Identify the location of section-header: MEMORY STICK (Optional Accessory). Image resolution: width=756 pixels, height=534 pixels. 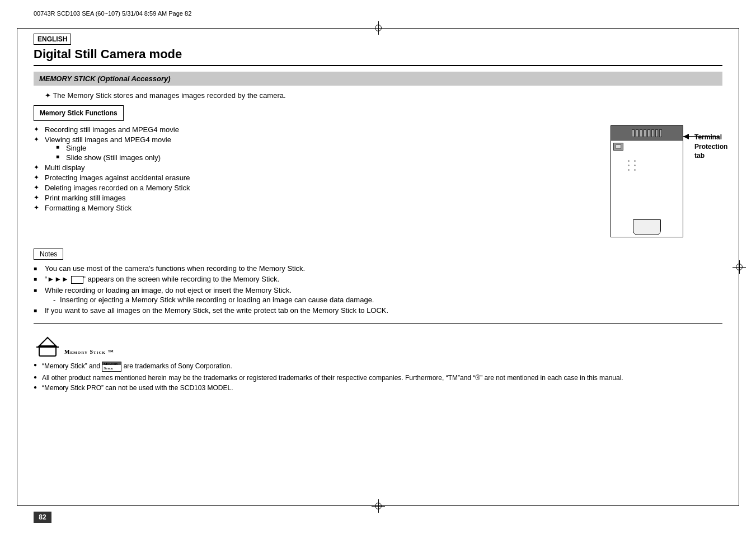
(378, 78).